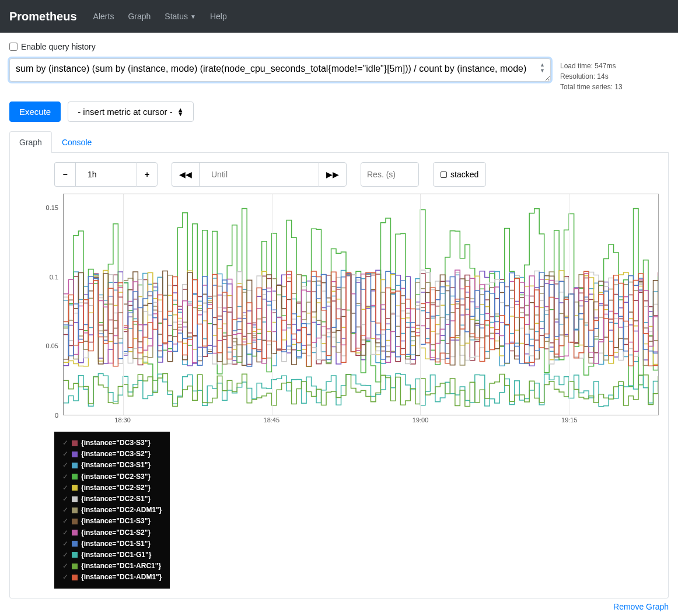  I want to click on legend-label: {instance="DC3-S2"}, so click(116, 454).